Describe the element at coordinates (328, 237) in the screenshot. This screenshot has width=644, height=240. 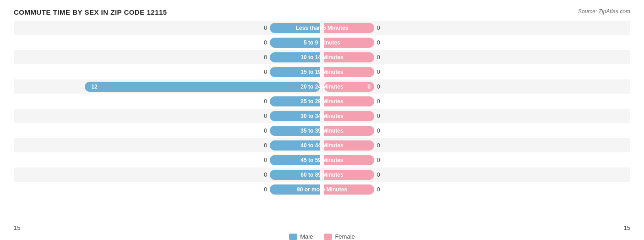
I see `legend-female-box` at that location.